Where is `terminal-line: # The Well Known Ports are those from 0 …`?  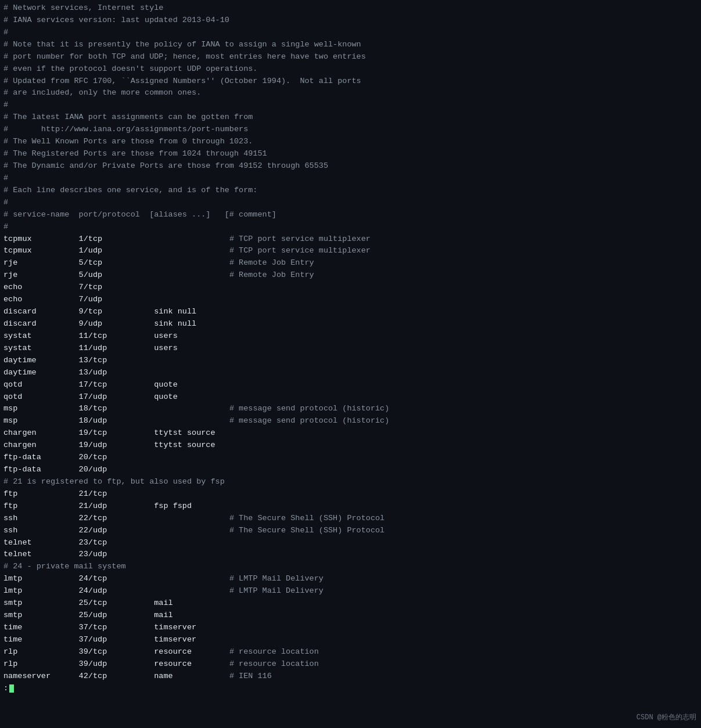
terminal-line: # The Well Known Ports are those from 0 … is located at coordinates (351, 142).